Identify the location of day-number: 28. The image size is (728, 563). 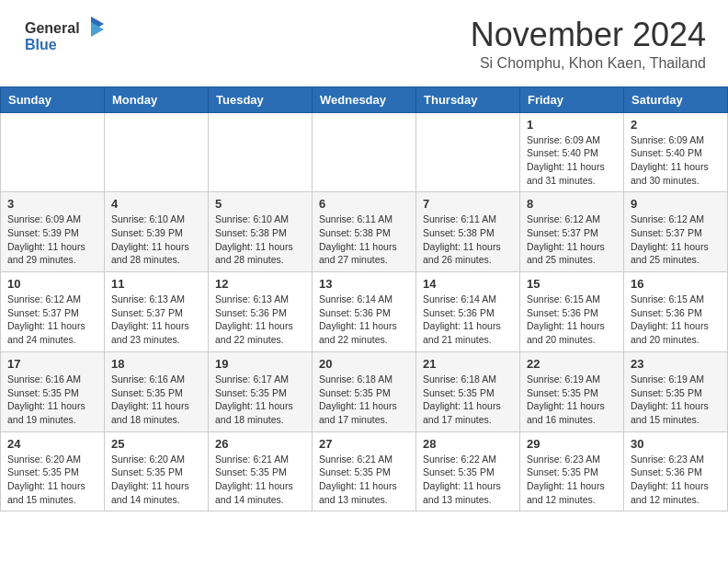
(468, 443).